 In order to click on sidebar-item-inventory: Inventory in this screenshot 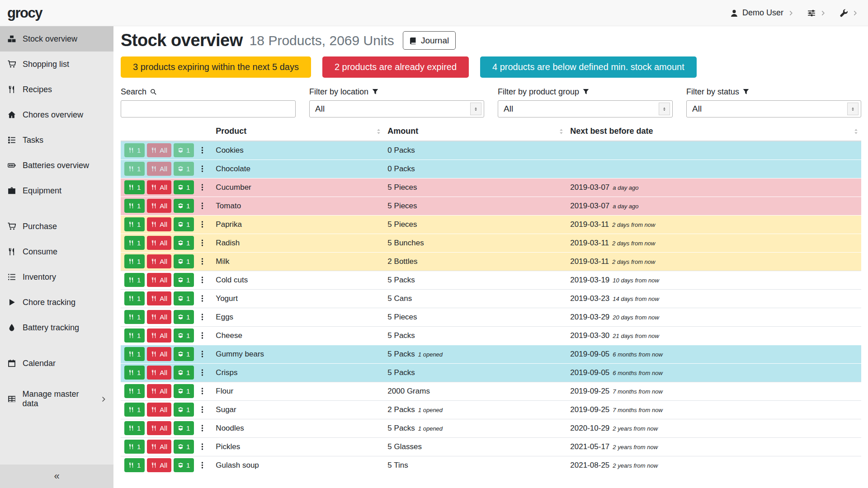, I will do `click(57, 277)`.